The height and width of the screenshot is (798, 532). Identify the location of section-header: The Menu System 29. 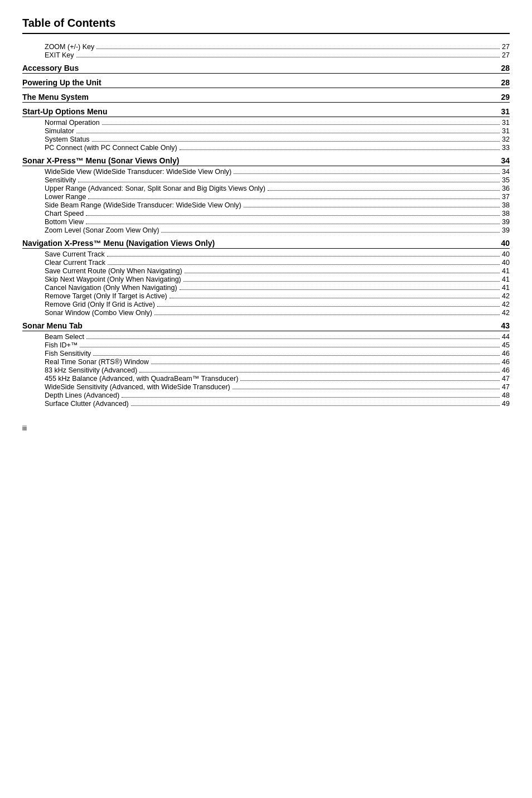
(266, 98).